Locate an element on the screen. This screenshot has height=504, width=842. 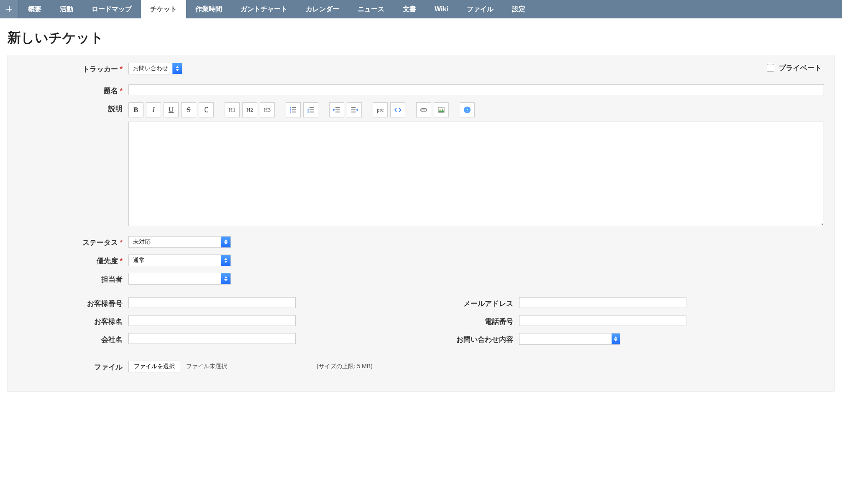
tab-plus is located at coordinates (9, 9).